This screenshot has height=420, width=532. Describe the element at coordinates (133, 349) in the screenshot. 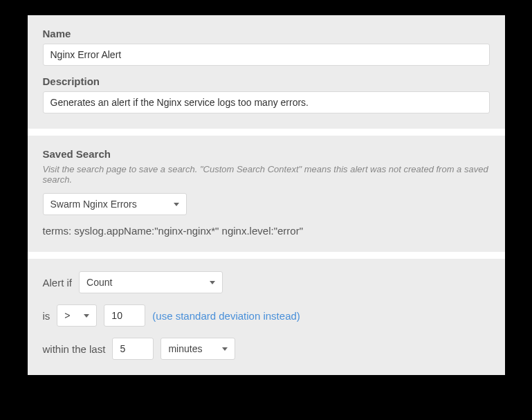

I see `within-input` at that location.